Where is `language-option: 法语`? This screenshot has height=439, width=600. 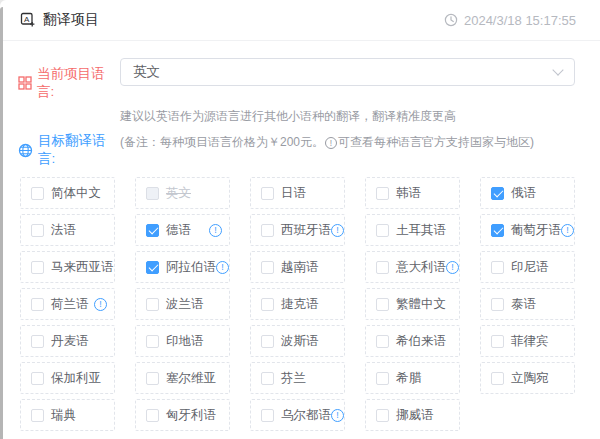 language-option: 法语 is located at coordinates (68, 230).